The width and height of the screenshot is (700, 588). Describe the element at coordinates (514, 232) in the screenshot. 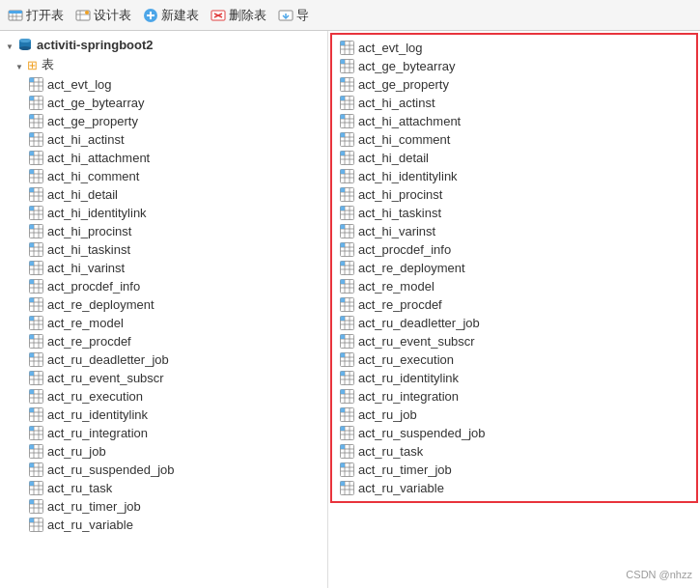

I see `right-list-item: act_hi_varinst` at that location.